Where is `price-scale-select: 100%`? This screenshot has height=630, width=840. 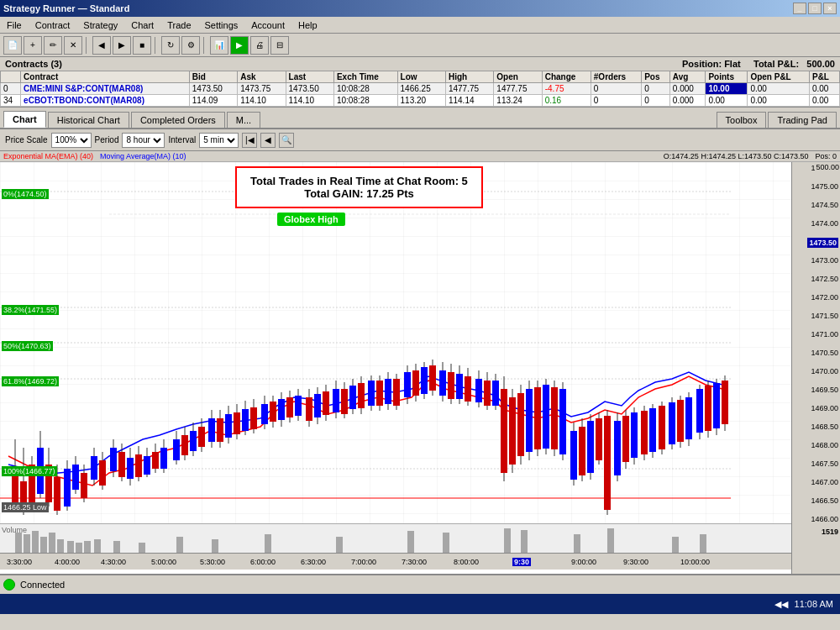 price-scale-select: 100% is located at coordinates (71, 140).